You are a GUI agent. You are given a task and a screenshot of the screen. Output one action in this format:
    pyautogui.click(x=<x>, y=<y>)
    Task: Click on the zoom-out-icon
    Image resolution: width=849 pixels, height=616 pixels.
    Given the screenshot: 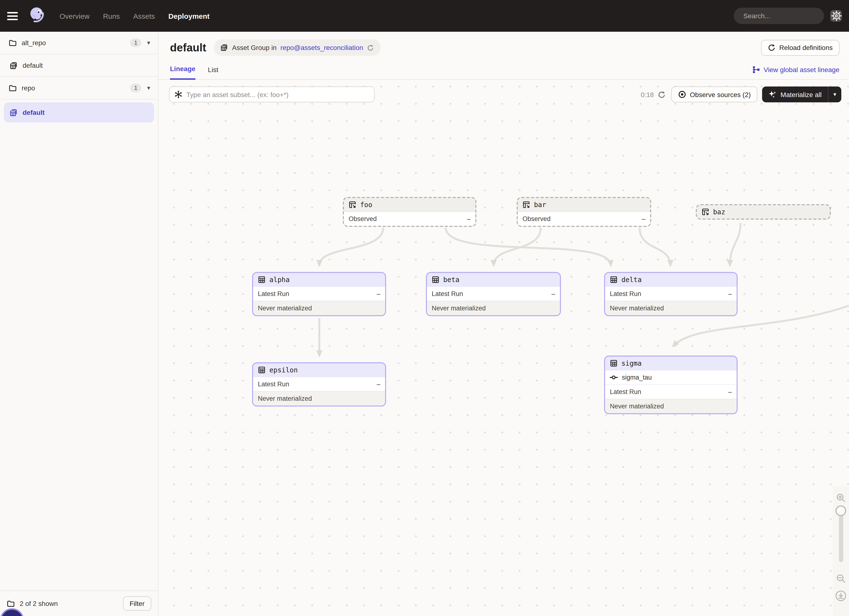 What is the action you would take?
    pyautogui.click(x=841, y=579)
    